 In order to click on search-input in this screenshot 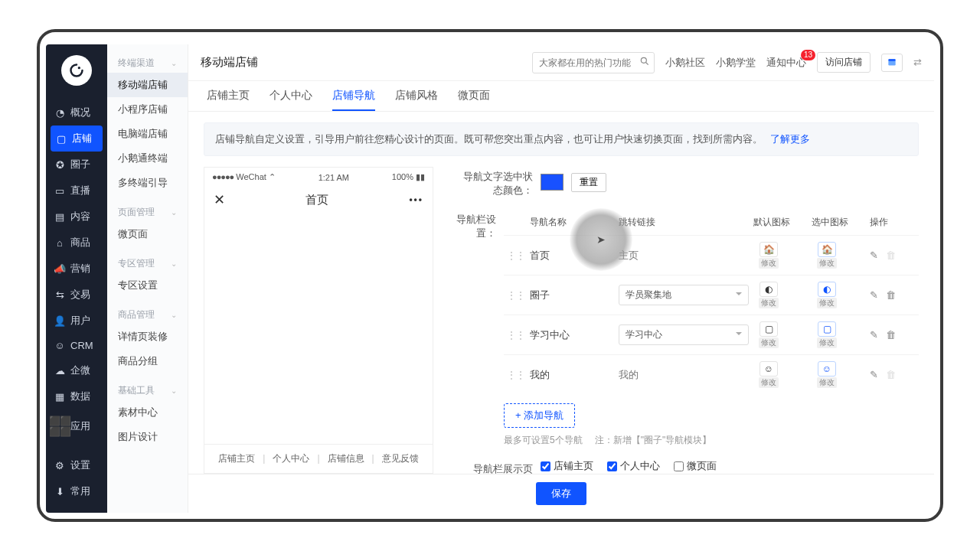, I will do `click(593, 63)`.